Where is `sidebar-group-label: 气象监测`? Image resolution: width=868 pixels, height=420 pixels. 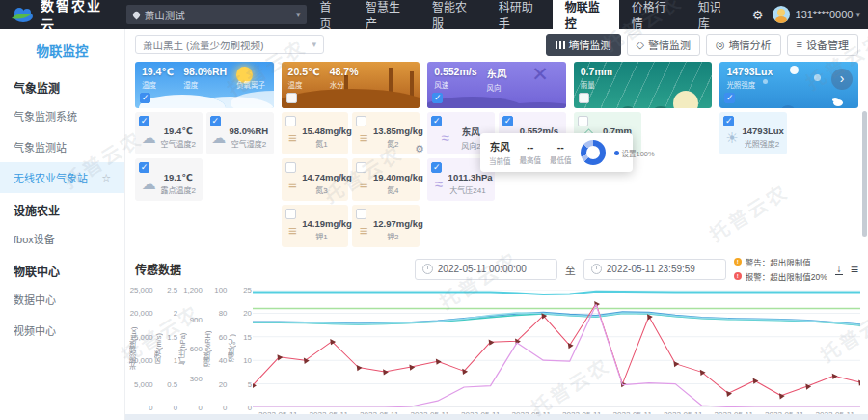 sidebar-group-label: 气象监测 is located at coordinates (62, 85).